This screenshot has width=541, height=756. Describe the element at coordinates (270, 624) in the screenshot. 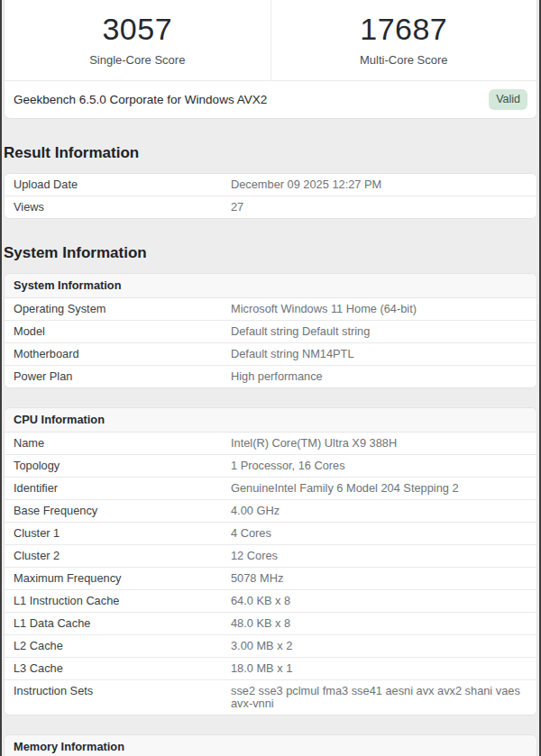

I see `table-row: L1 Data Cache 48.0 KB x 8` at that location.